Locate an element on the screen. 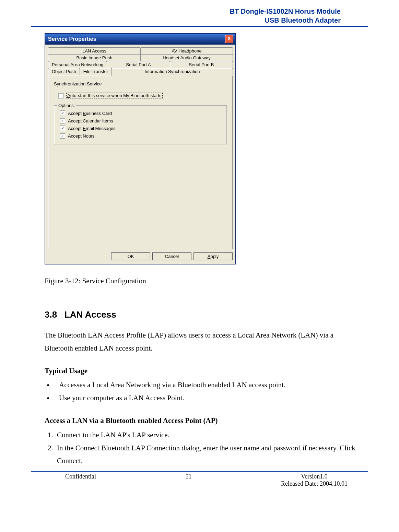 This screenshot has width=399, height=532. checkbox-calendar-items: ✓ is located at coordinates (62, 121).